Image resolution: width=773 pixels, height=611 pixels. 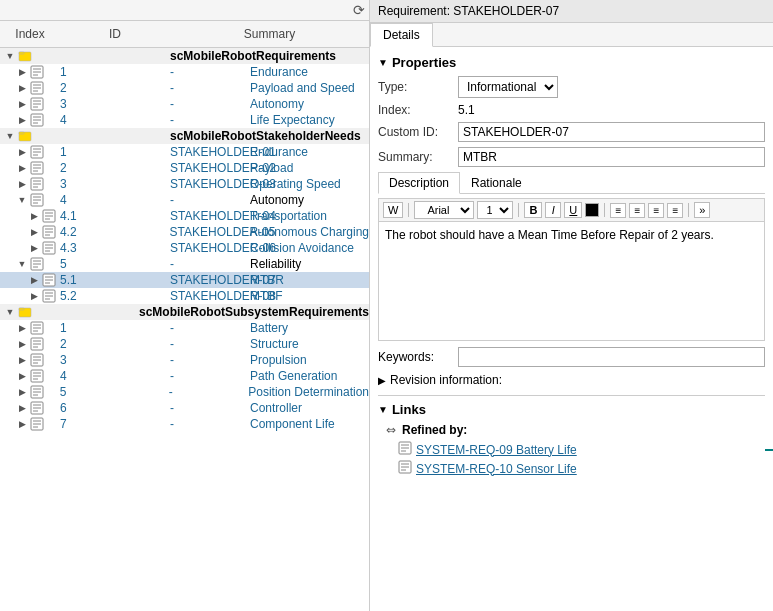 What do you see at coordinates (270, 34) in the screenshot?
I see `col-summary-header: Summary` at bounding box center [270, 34].